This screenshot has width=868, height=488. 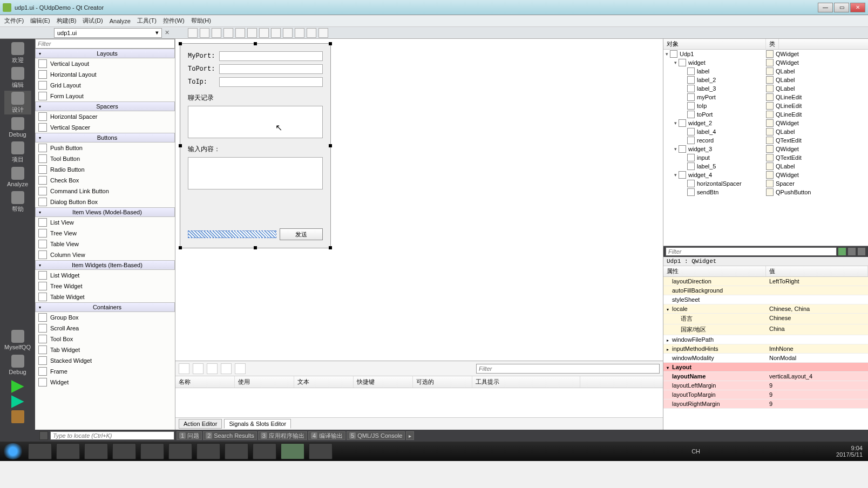 What do you see at coordinates (765, 395) in the screenshot?
I see `property-layoutTopMargin: layoutTopMargin9` at bounding box center [765, 395].